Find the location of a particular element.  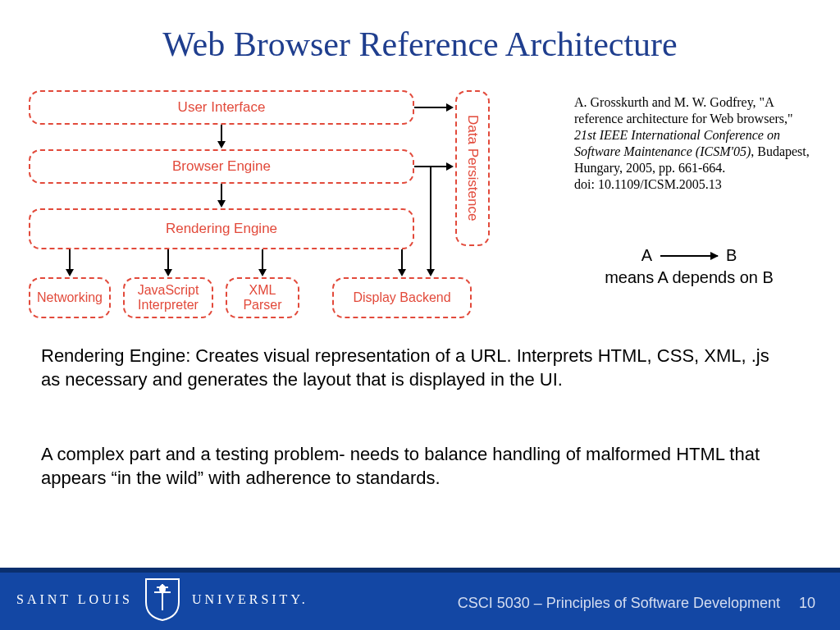

shield-icon is located at coordinates (162, 600).